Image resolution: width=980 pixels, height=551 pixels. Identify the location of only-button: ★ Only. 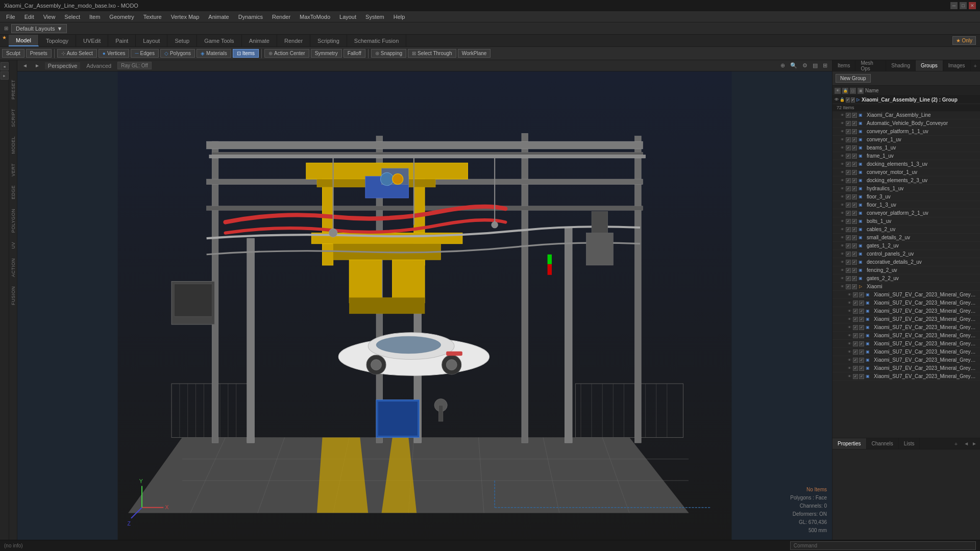
(964, 41).